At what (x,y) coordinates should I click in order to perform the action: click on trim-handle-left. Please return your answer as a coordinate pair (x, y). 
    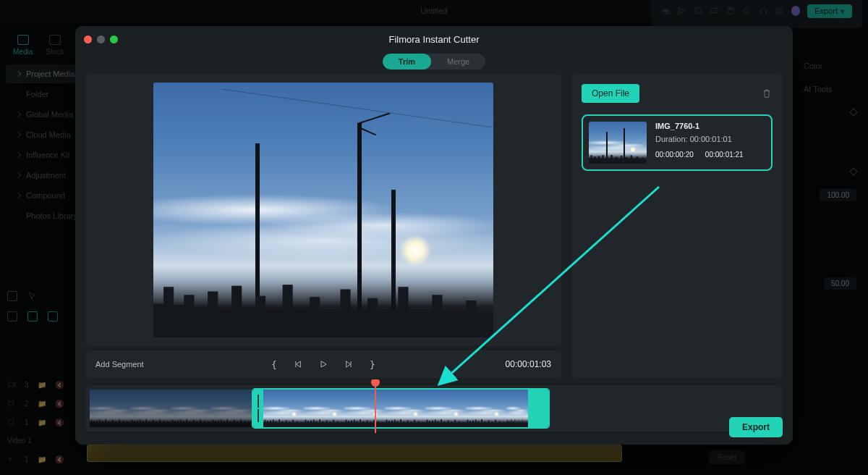
    Looking at the image, I should click on (258, 408).